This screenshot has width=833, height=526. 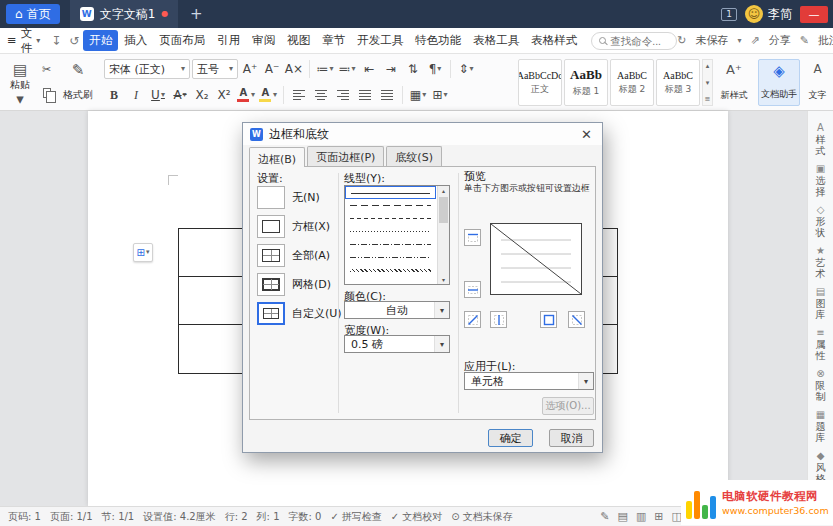 What do you see at coordinates (46, 70) in the screenshot?
I see `cut-button: ✂` at bounding box center [46, 70].